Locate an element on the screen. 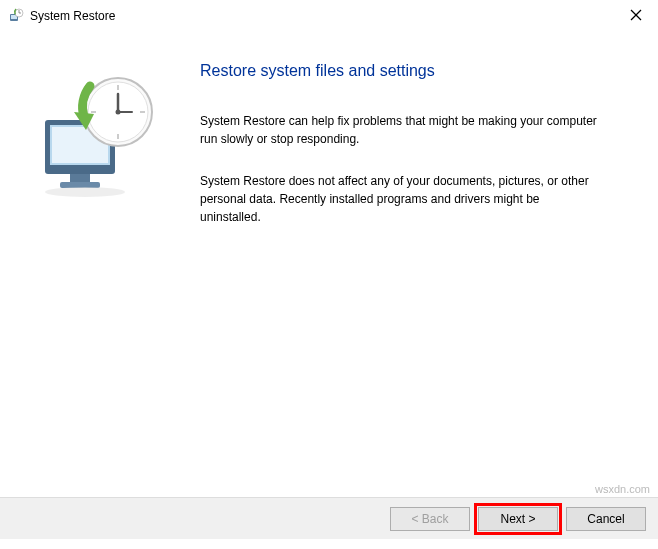 Image resolution: width=658 pixels, height=549 pixels. page-heading: Restore system files and settings is located at coordinates (399, 71).